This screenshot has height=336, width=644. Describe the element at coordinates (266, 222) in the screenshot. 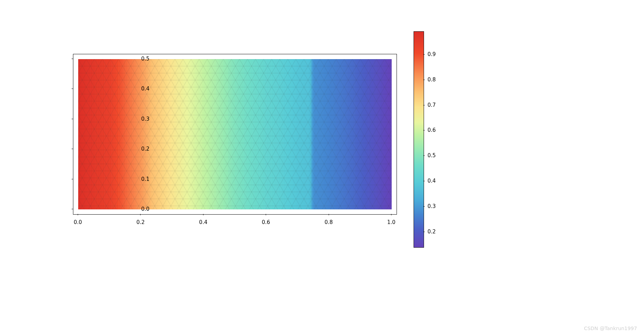

I see `x-tick-label: 0.6` at that location.